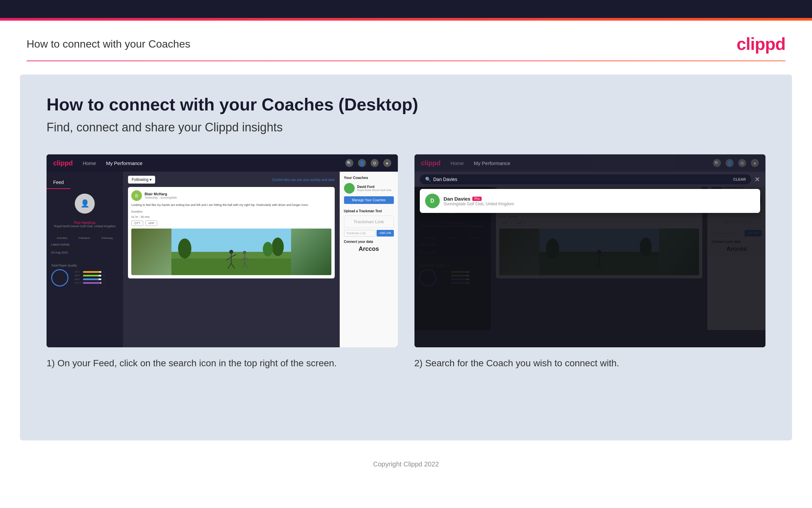 This screenshot has width=812, height=508. Describe the element at coordinates (761, 44) in the screenshot. I see `logo: clippd` at that location.